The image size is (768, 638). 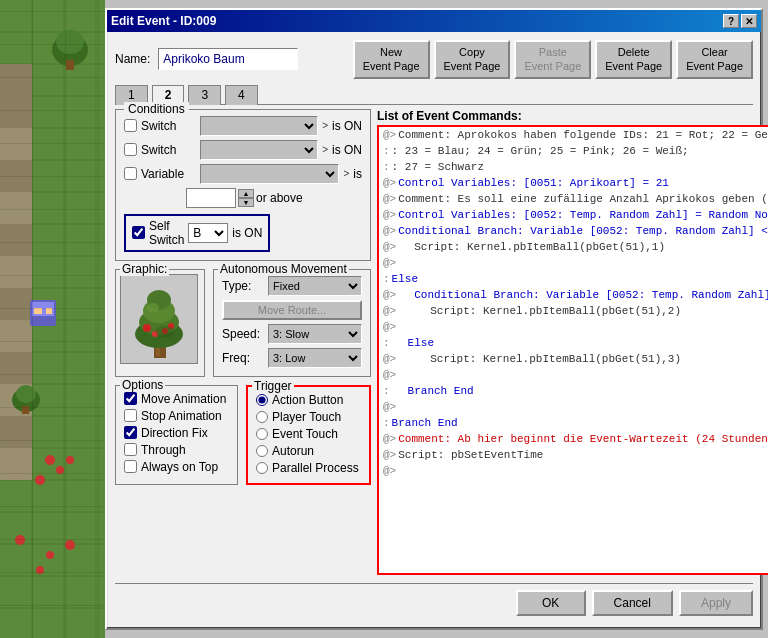 What do you see at coordinates (308, 417) in the screenshot?
I see `trigger-player-touch-row: Player Touch` at bounding box center [308, 417].